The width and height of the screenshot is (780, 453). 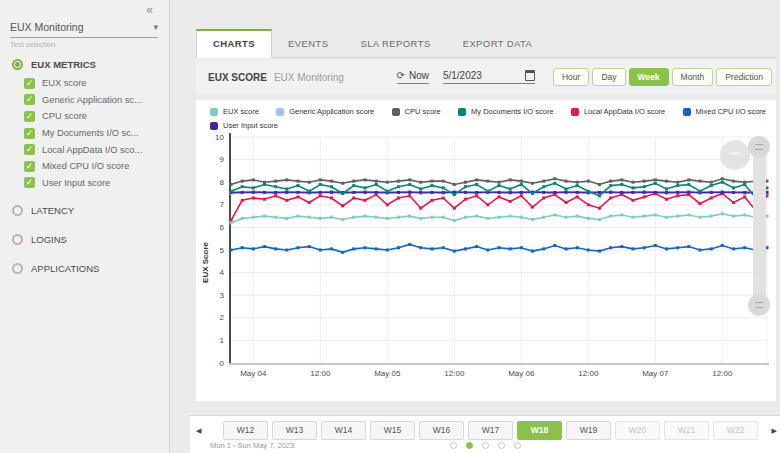 What do you see at coordinates (759, 305) in the screenshot?
I see `slider-handle-bottom` at bounding box center [759, 305].